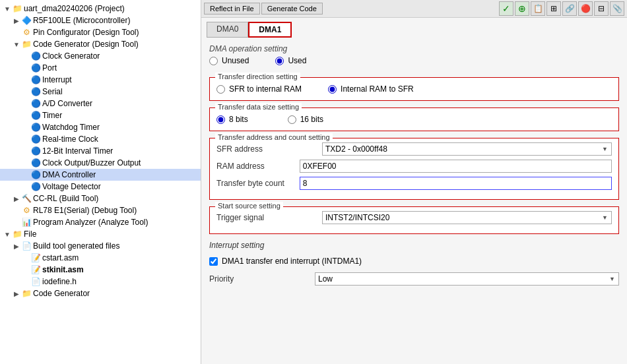 This screenshot has width=627, height=364. What do you see at coordinates (100, 9) in the screenshot?
I see `sidebar-item-project: ▼ 📁 uart_dma20240206 (Project)` at bounding box center [100, 9].